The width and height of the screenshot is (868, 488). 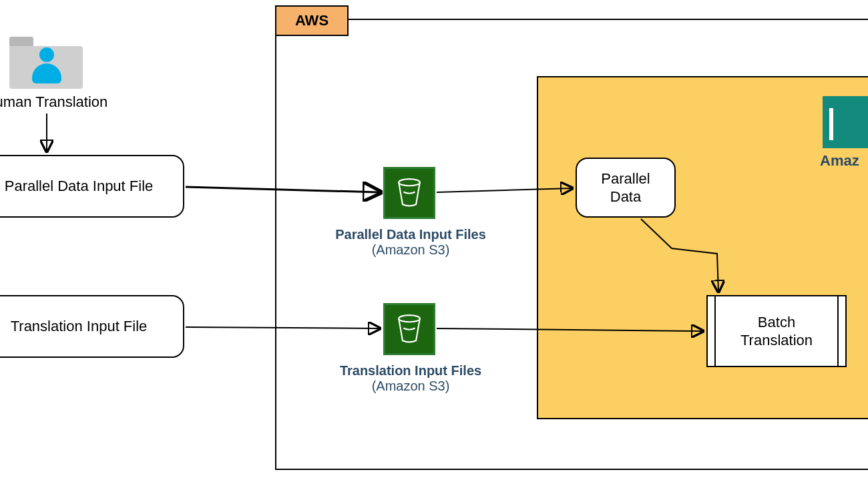 I want to click on folder-icon, so click(x=46, y=63).